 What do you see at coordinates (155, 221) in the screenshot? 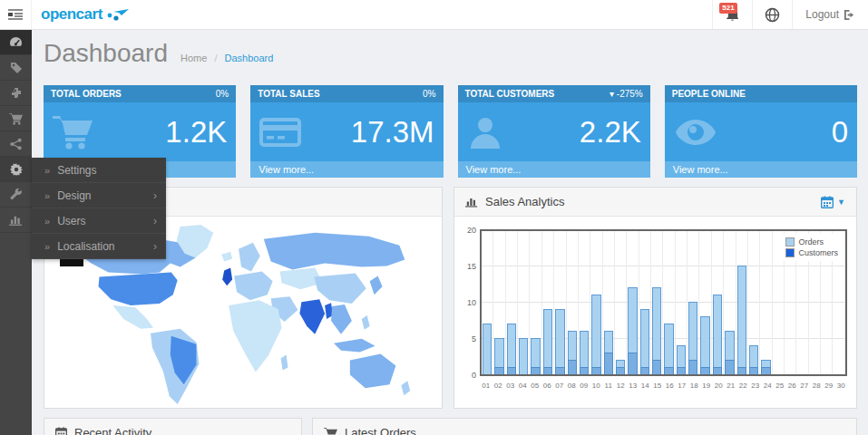
I see `chevron-right-icon: ›` at bounding box center [155, 221].